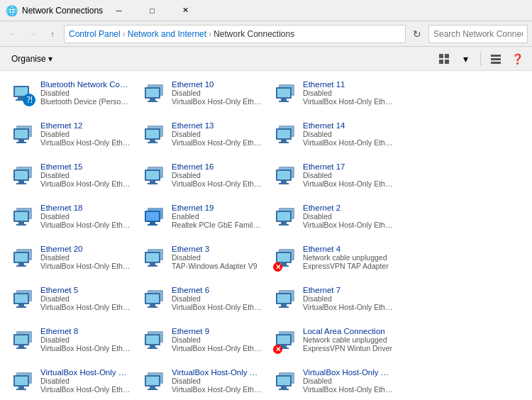  I want to click on list-item: VirtualBox Host-Only Network #10Disabled…, so click(71, 382).